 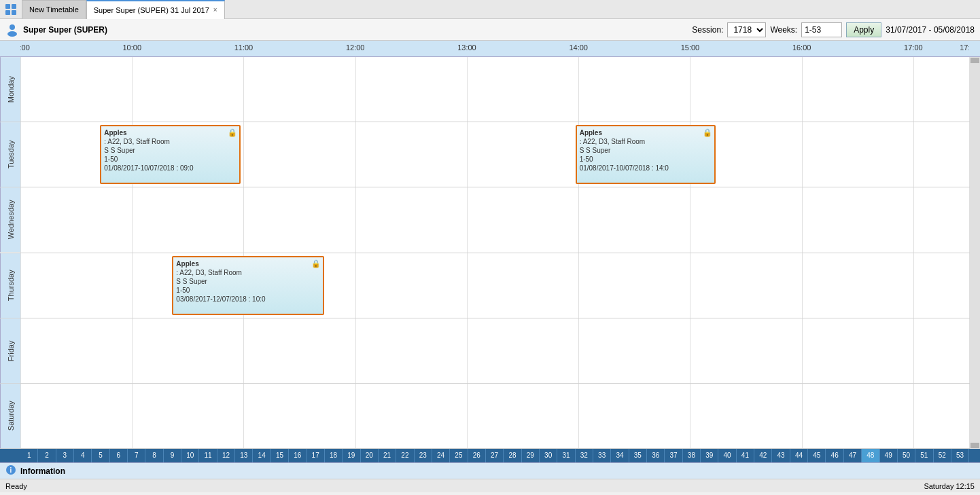 What do you see at coordinates (280, 456) in the screenshot?
I see `week-num-15: 15` at bounding box center [280, 456].